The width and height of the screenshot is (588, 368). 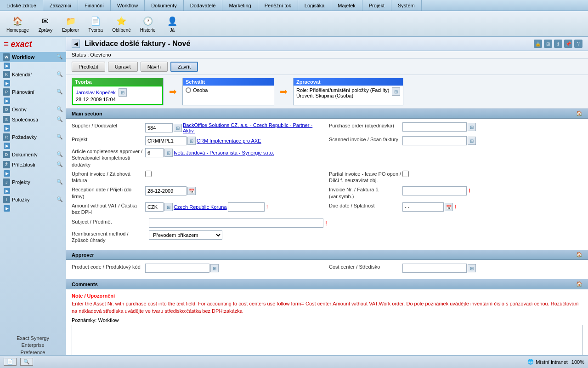 I want to click on cost-center-input, so click(x=435, y=268).